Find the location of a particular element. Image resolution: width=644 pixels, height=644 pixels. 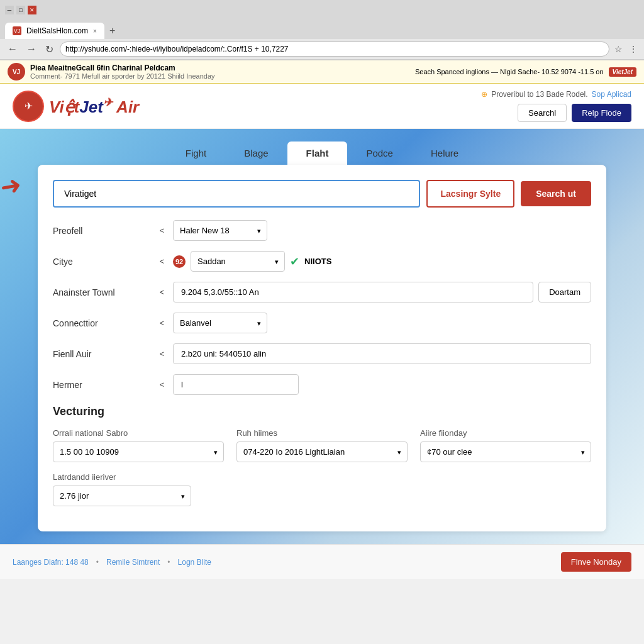

chevron-fienll: < is located at coordinates (162, 354).